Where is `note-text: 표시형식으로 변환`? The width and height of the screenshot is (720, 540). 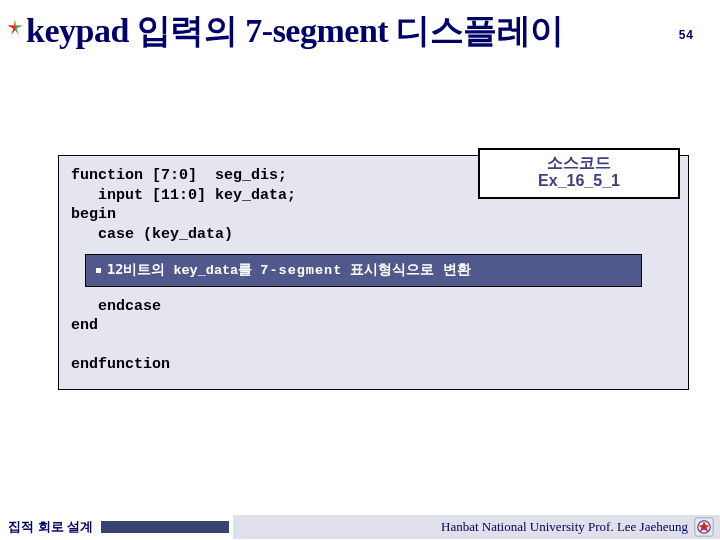 note-text: 표시형식으로 변환 is located at coordinates (406, 269).